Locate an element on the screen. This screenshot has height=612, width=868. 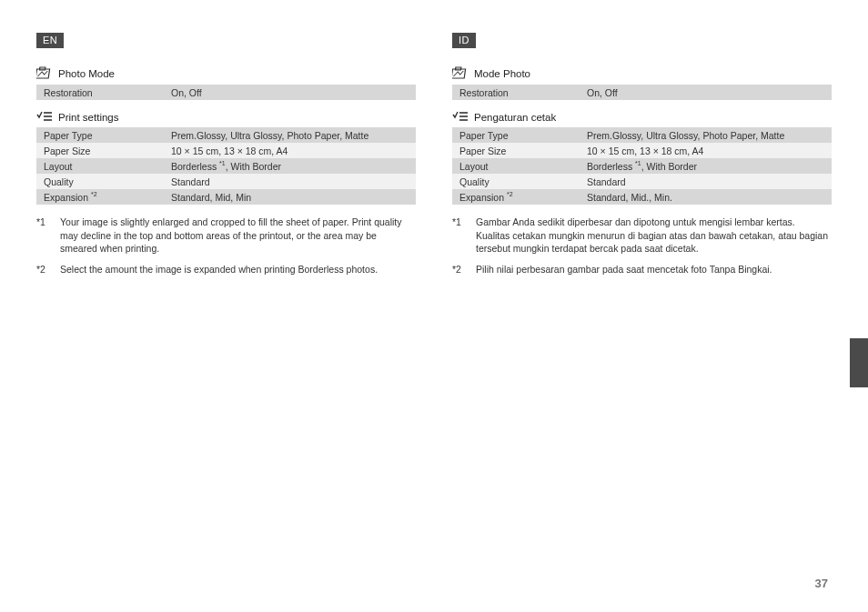
footnote: *2 Pilih nilai perbesaran gambar pada sa… is located at coordinates (642, 269).